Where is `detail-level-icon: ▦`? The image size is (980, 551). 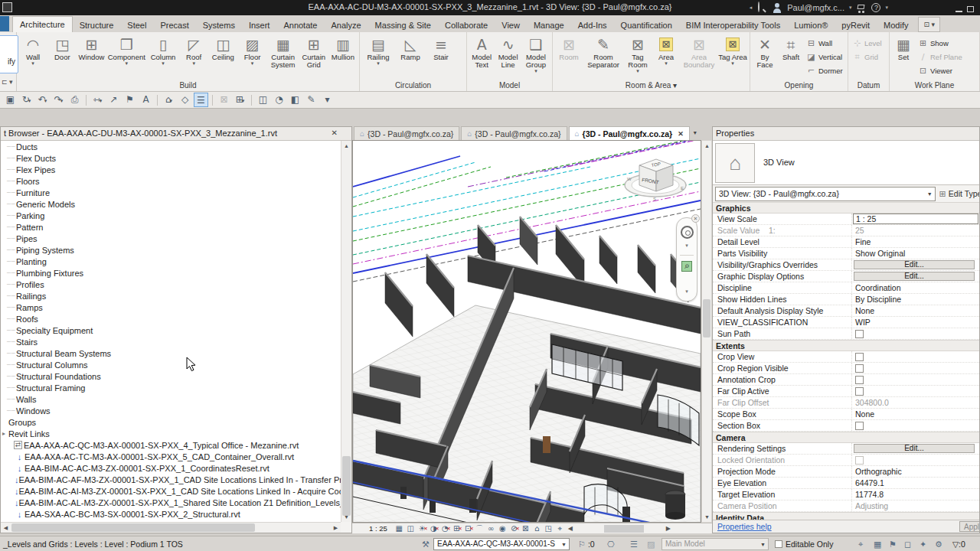 detail-level-icon: ▦ is located at coordinates (400, 528).